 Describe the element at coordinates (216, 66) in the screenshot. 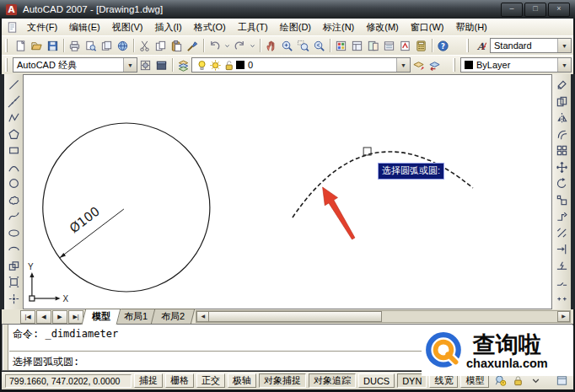

I see `layer-freeze-toggle` at that location.